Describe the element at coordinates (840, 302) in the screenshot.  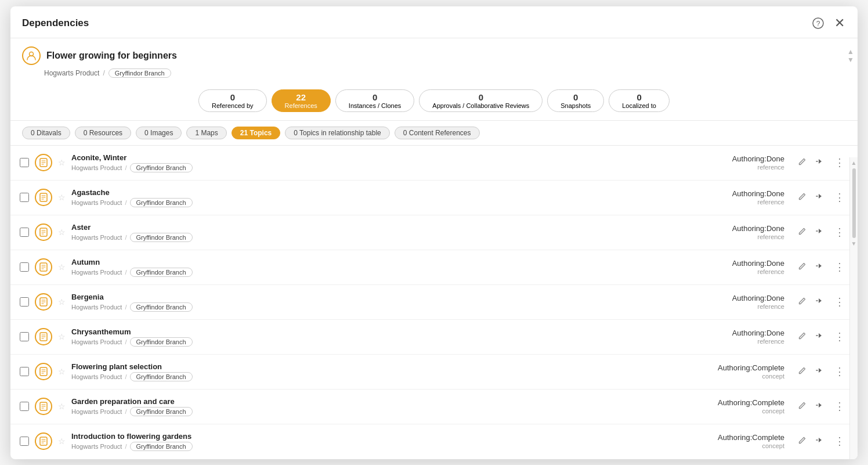
I see `item-more-btn-4: ⋮` at that location.